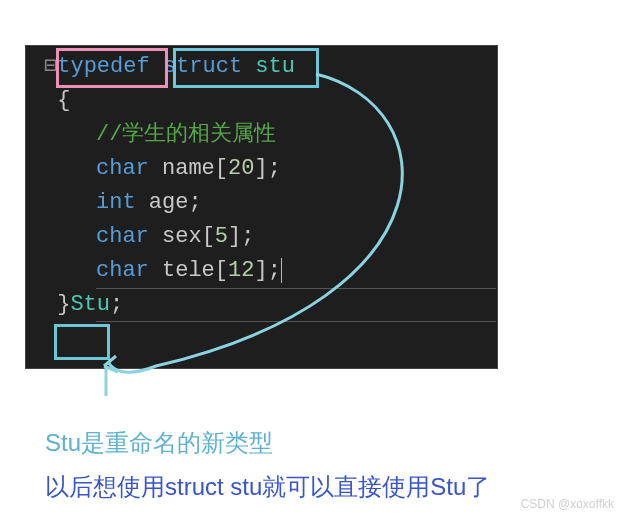  Describe the element at coordinates (262, 237) in the screenshot. I see `code-line-field-sex: char sex[5];` at that location.